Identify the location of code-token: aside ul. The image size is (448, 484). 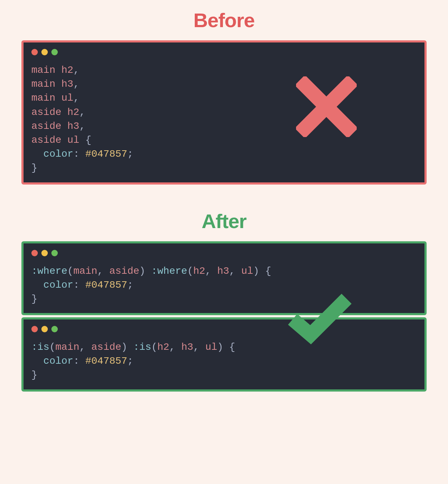
(55, 140).